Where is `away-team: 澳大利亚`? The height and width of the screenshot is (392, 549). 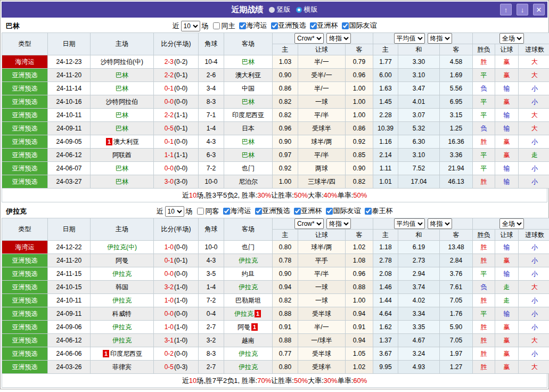 away-team: 澳大利亚 is located at coordinates (248, 76).